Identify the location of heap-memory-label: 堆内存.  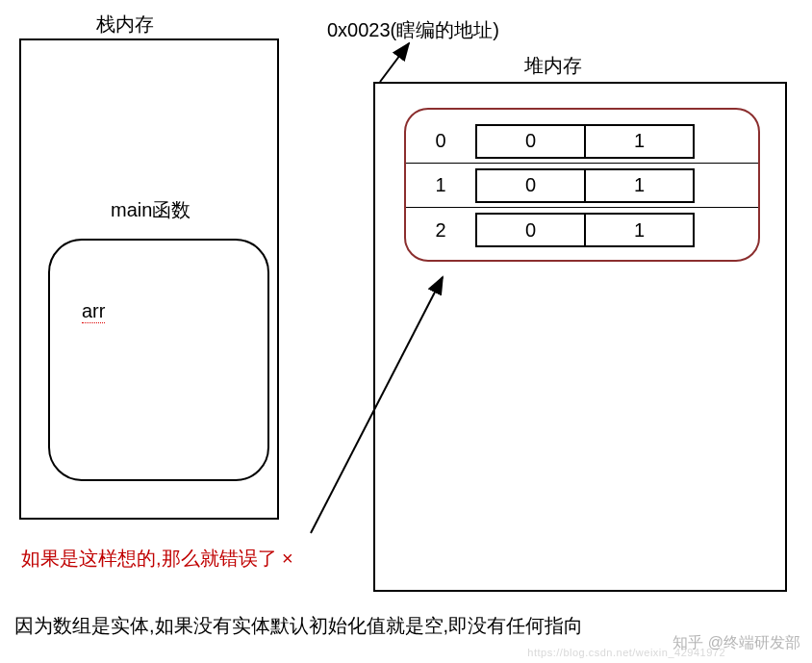
(553, 65).